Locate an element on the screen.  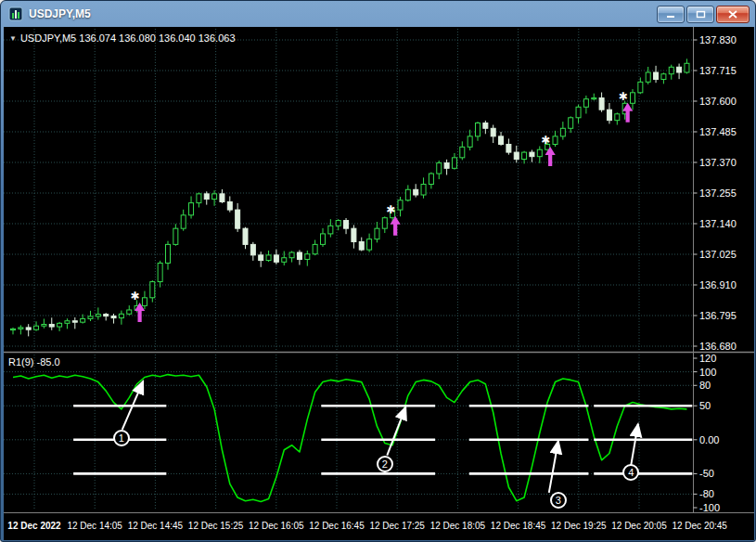
time-label: 12 Dec 20:05 is located at coordinates (639, 525).